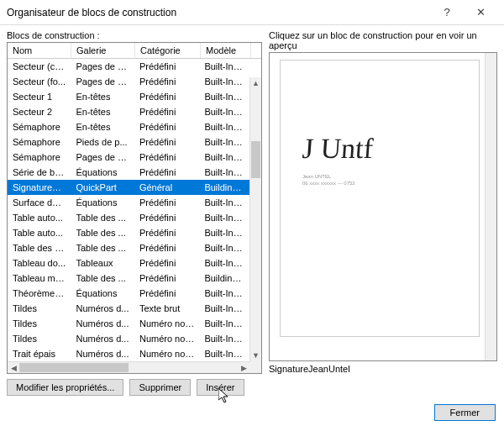  I want to click on window-title: Organisateur de blocs de construction, so click(218, 13).